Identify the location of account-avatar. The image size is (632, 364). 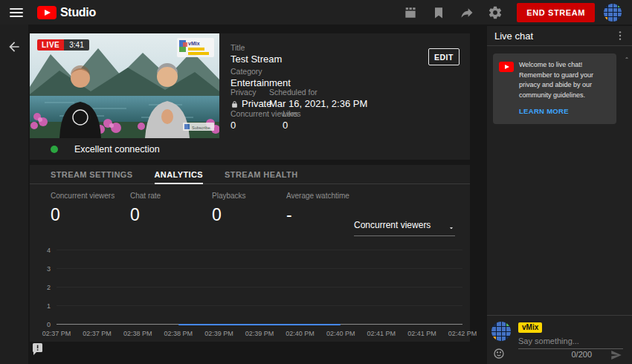
(613, 13).